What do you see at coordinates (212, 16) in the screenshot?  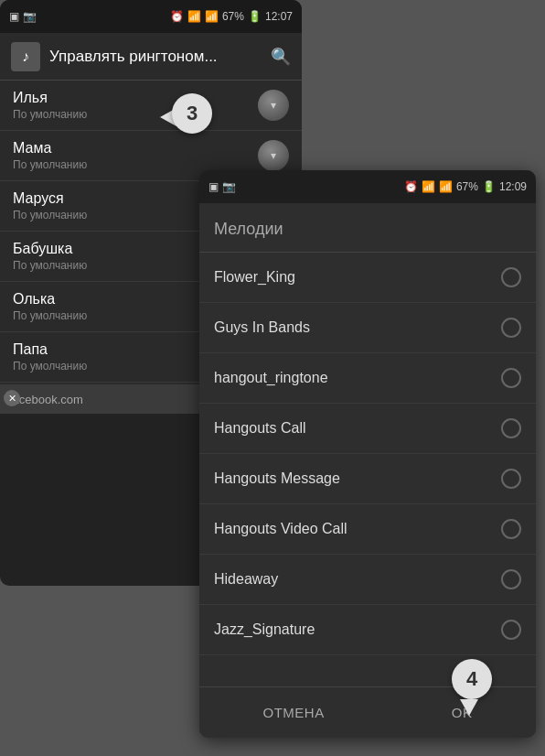 I see `signal-icon: 📶` at bounding box center [212, 16].